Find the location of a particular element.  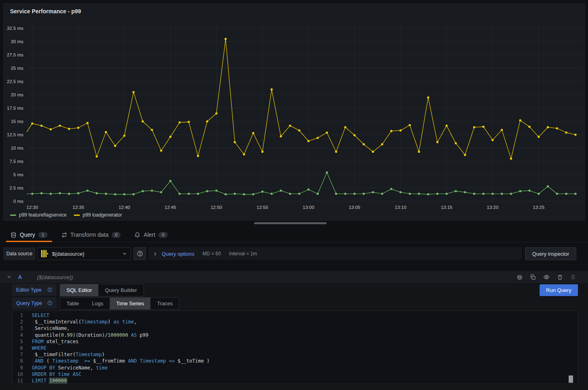

svg-text: 12:55 is located at coordinates (262, 207).